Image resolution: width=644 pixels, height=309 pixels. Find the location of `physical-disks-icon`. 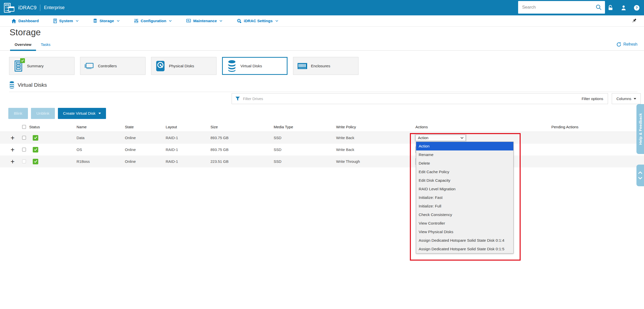

physical-disks-icon is located at coordinates (160, 66).